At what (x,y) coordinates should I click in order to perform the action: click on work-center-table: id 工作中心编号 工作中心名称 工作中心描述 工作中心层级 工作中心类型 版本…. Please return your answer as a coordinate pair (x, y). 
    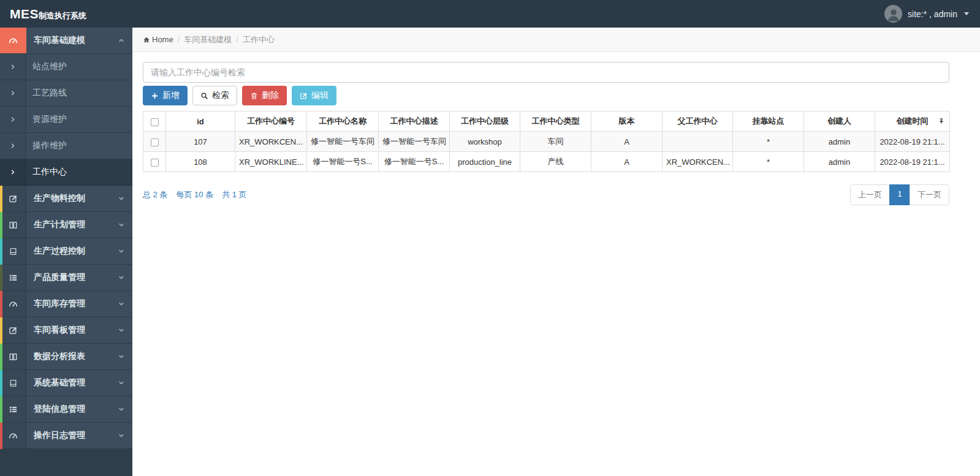
    Looking at the image, I should click on (547, 142).